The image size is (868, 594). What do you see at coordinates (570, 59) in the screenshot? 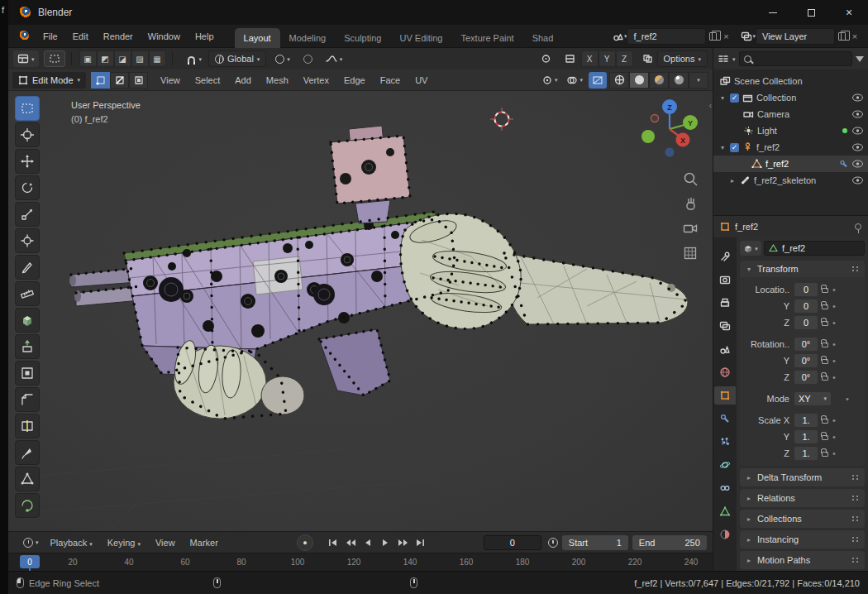
I see `snap-target-icon` at bounding box center [570, 59].